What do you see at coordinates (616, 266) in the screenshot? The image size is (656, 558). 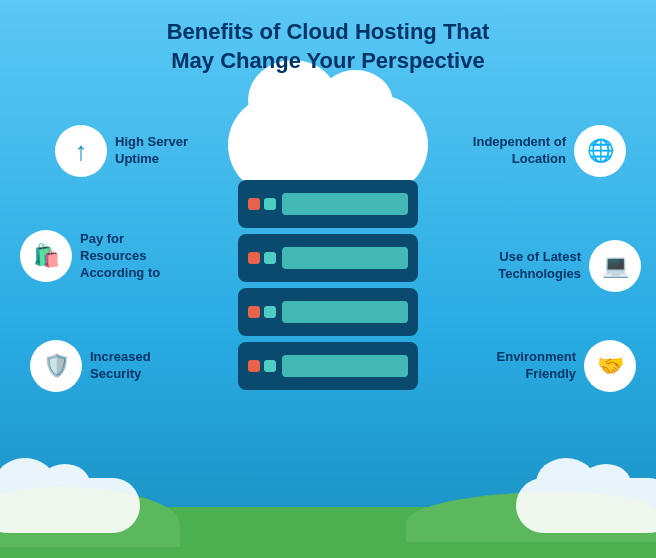 I see `laptop-icon: 💻` at bounding box center [616, 266].